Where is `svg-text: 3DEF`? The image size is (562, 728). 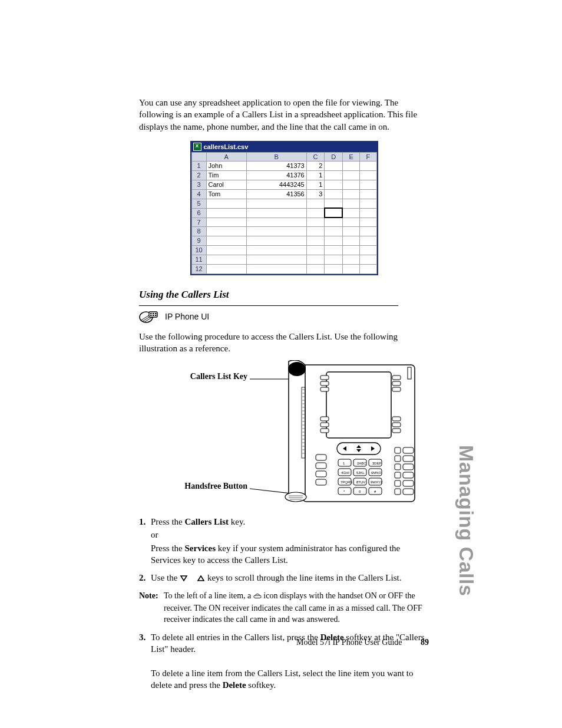
svg-text: 3DEF is located at coordinates (377, 463).